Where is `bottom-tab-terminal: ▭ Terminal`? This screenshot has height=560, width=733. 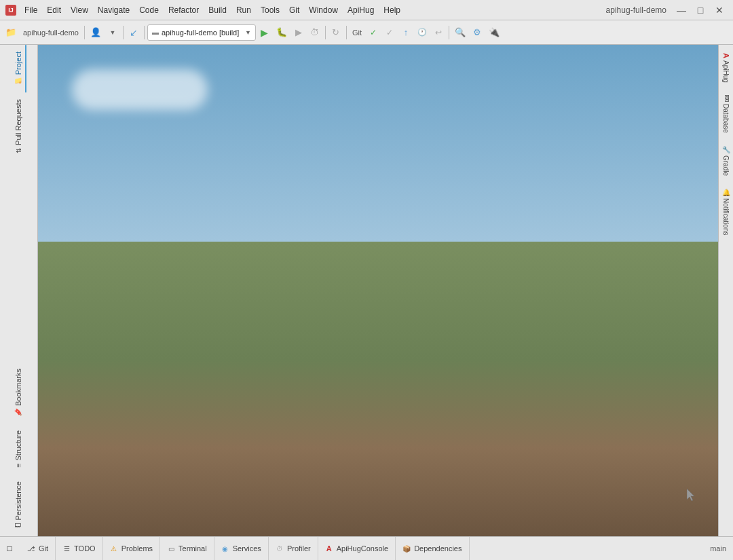 bottom-tab-terminal: ▭ Terminal is located at coordinates (187, 548).